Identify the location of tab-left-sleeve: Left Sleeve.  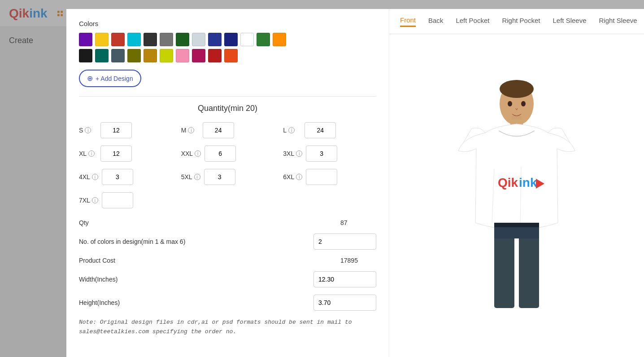
(570, 22).